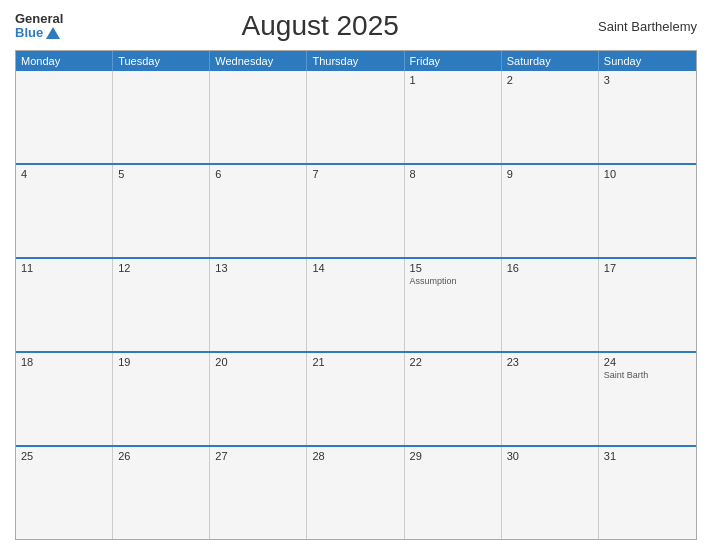  I want to click on cell-day-number: 21, so click(355, 362).